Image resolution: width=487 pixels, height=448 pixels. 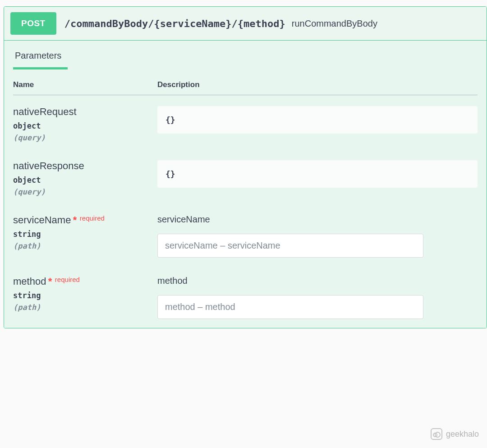 What do you see at coordinates (245, 23) in the screenshot?
I see `operation-summary: POST /commandByBody/{serviceName}/{metho…` at bounding box center [245, 23].